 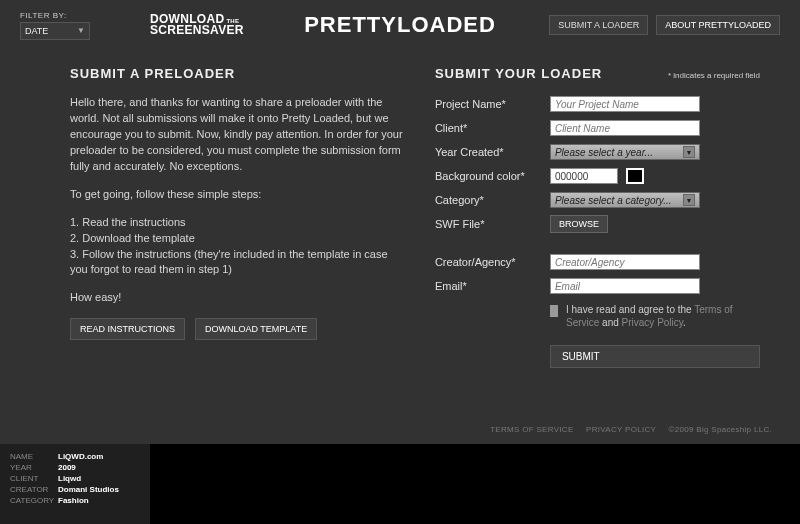 What do you see at coordinates (579, 224) in the screenshot?
I see `browse-button: BROWSE` at bounding box center [579, 224].